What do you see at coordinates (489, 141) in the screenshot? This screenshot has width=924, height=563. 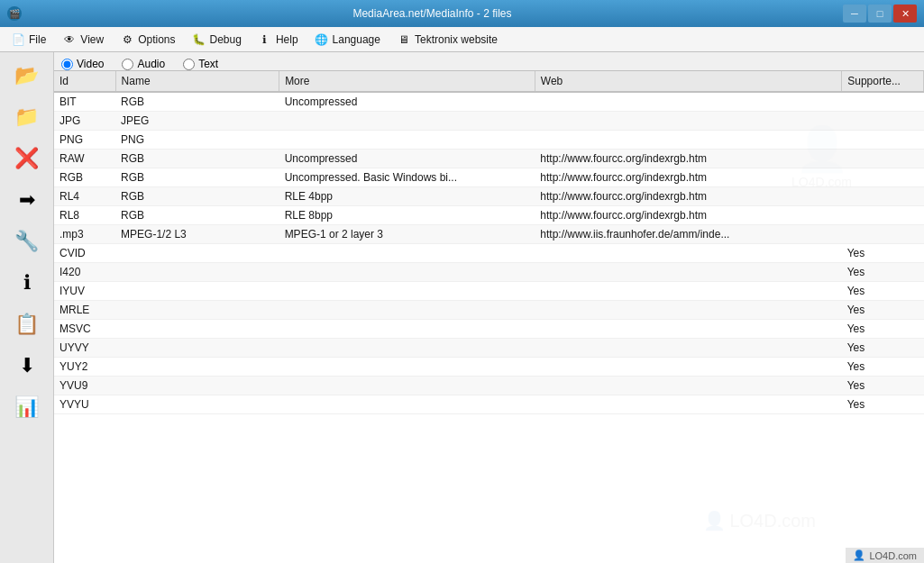 I see `table-row: PNGPNG` at bounding box center [489, 141].